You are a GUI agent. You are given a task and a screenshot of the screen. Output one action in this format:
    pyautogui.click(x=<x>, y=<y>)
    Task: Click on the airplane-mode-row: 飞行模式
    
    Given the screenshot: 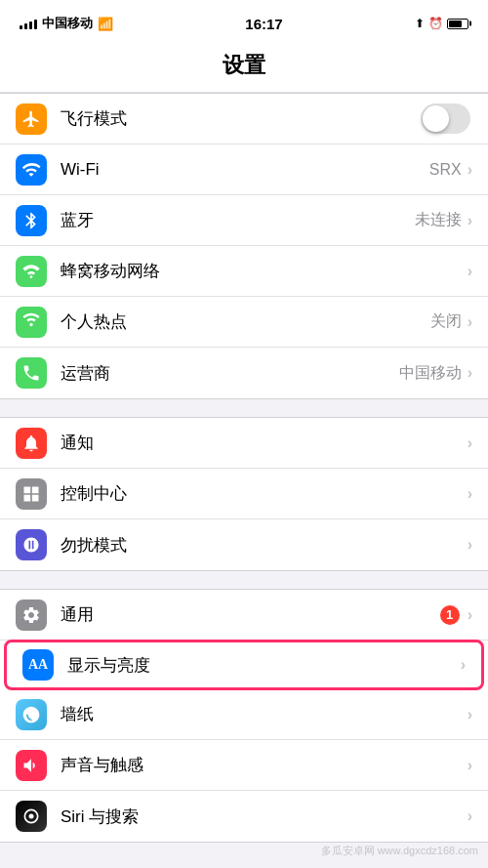 What is the action you would take?
    pyautogui.click(x=244, y=119)
    